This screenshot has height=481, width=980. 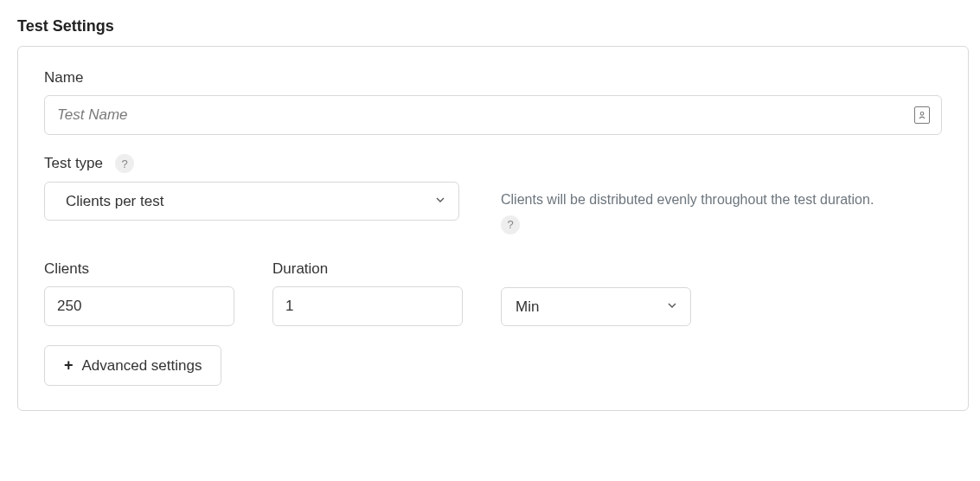 What do you see at coordinates (142, 366) in the screenshot?
I see `advanced-settings-label: Advanced settings` at bounding box center [142, 366].